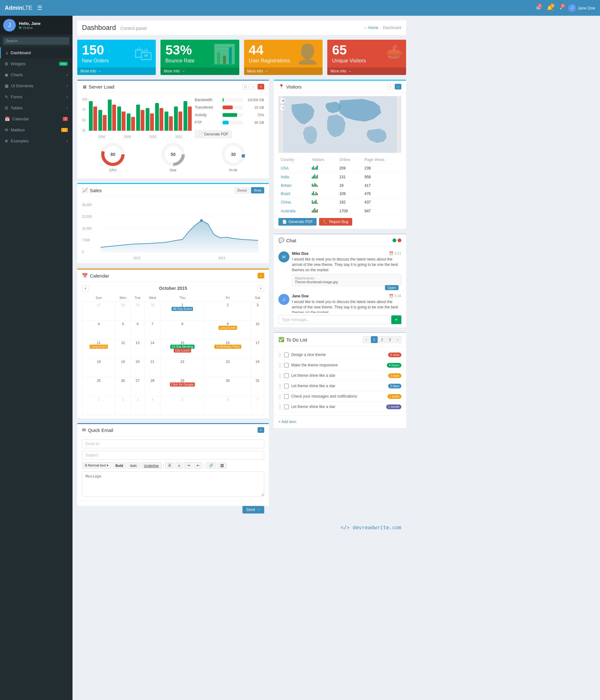 The width and height of the screenshot is (600, 700). I want to click on chat-send-btn: +, so click(396, 320).